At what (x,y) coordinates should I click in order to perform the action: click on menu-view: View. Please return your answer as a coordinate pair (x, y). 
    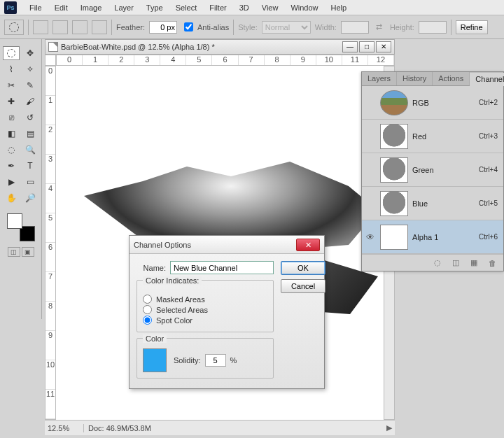
    Looking at the image, I should click on (270, 8).